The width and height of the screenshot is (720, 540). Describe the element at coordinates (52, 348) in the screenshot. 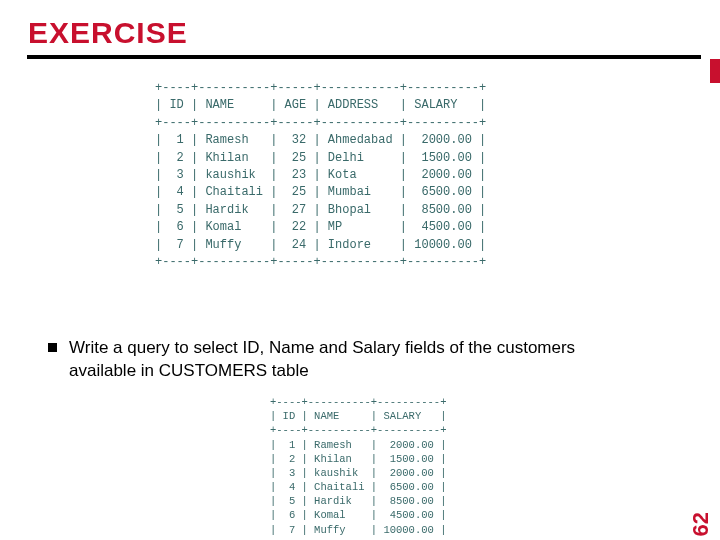

I see `bullet-square-icon` at that location.